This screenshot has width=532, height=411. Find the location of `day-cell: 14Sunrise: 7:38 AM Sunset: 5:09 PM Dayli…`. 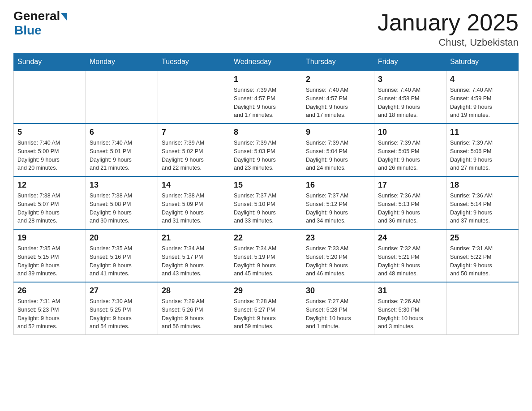

day-cell: 14Sunrise: 7:38 AM Sunset: 5:09 PM Dayli… is located at coordinates (194, 203).